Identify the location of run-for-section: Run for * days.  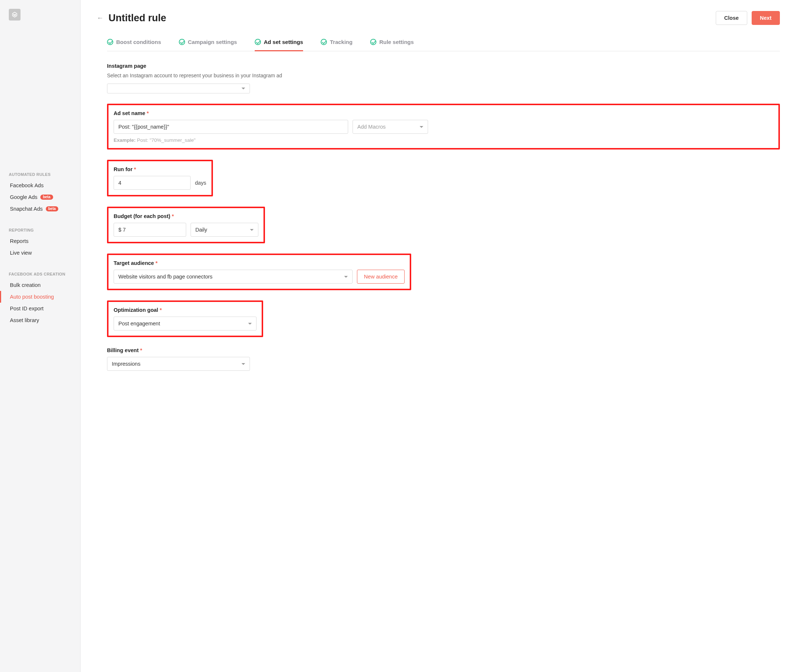
(160, 178).